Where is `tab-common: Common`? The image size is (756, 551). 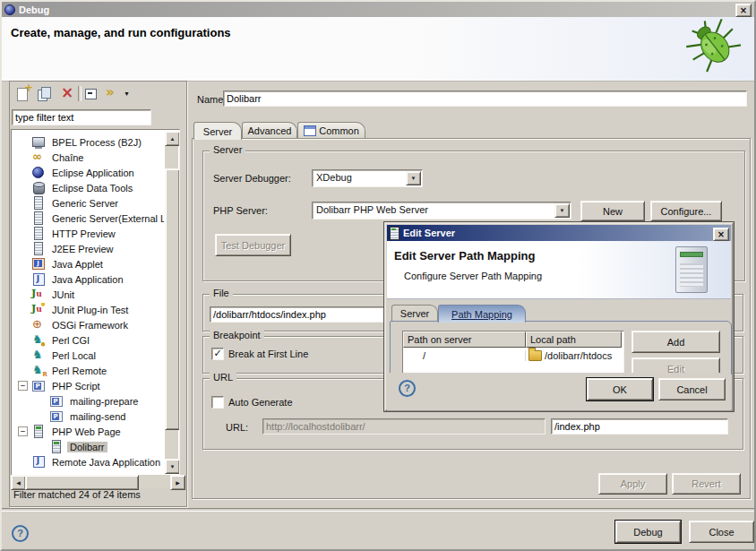
tab-common: Common is located at coordinates (331, 131).